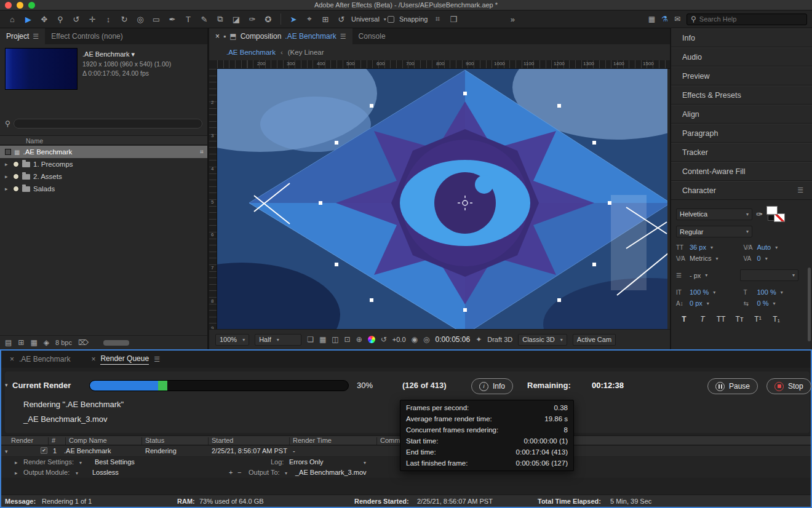 This screenshot has height=508, width=812. I want to click on trash-icon: ⌦, so click(84, 343).